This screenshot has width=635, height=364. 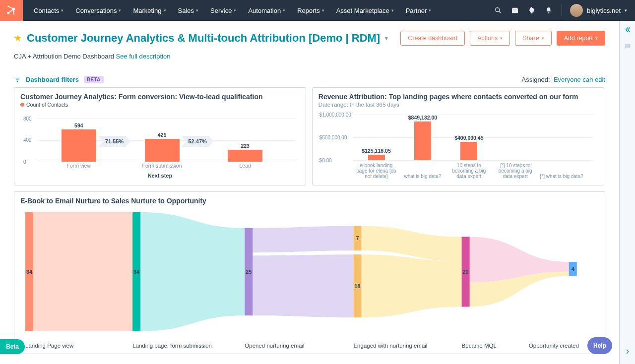 What do you see at coordinates (203, 38) in the screenshot?
I see `page-title: Customer Journey Analytics & Multi-touch…` at bounding box center [203, 38].